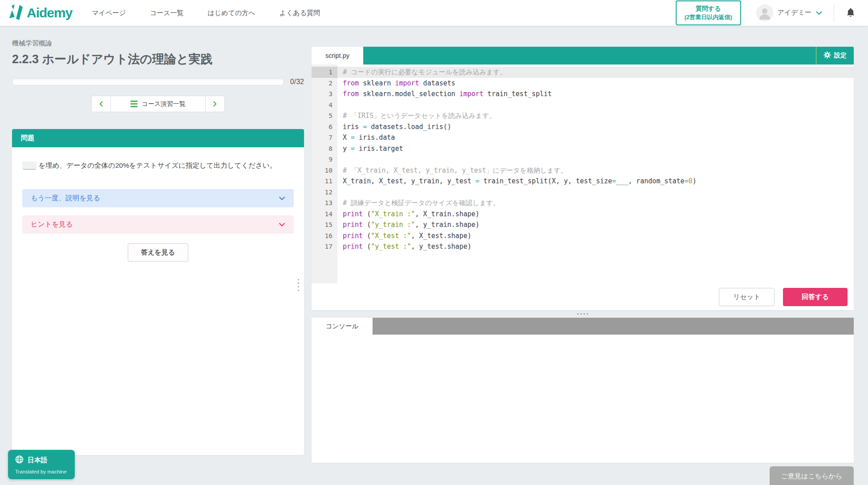  I want to click on line-number: 1, so click(324, 72).